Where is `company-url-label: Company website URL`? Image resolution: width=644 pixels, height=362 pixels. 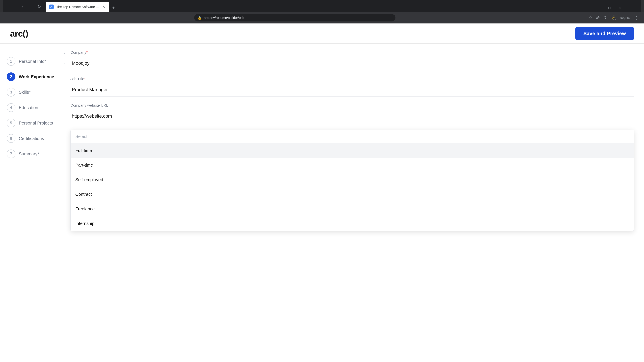
company-url-label: Company website URL is located at coordinates (352, 105).